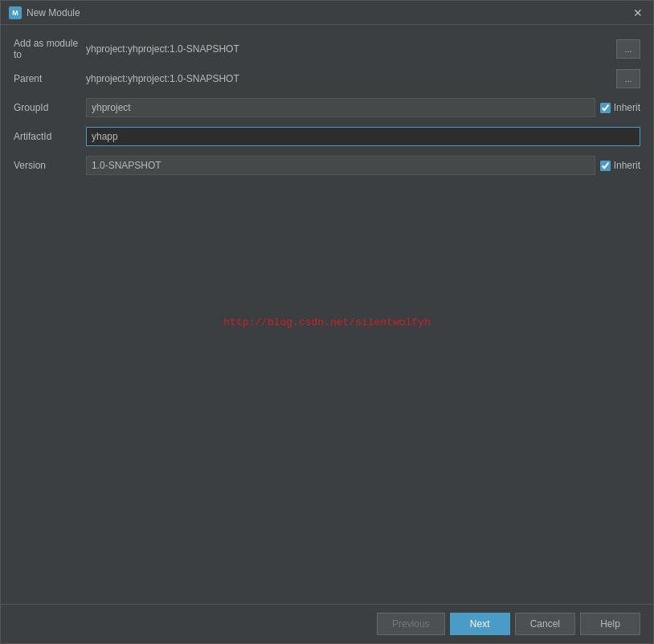  Describe the element at coordinates (327, 13) in the screenshot. I see `title-bar: M New Module ✕` at that location.